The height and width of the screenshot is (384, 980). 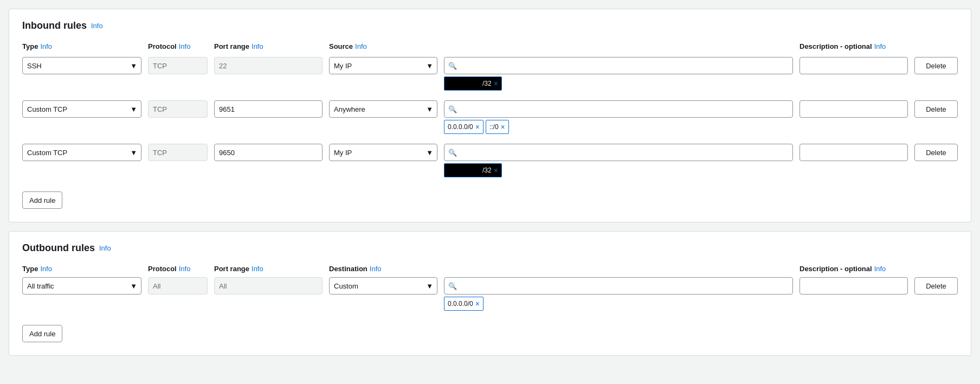 I want to click on source-select-wrapper-2: My IP Anywhere Custom ▼, so click(x=383, y=109).